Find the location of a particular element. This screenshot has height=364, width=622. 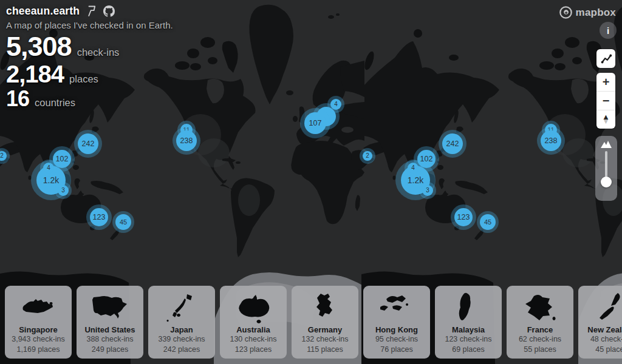

country-checkins: 388 check-ins is located at coordinates (110, 340).